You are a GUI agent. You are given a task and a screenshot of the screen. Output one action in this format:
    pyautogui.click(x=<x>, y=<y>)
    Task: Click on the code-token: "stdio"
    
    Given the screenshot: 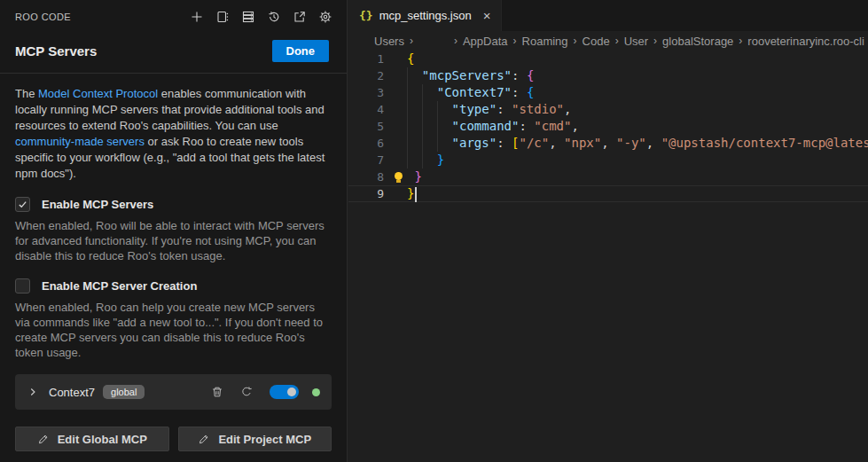 What is the action you would take?
    pyautogui.click(x=537, y=109)
    